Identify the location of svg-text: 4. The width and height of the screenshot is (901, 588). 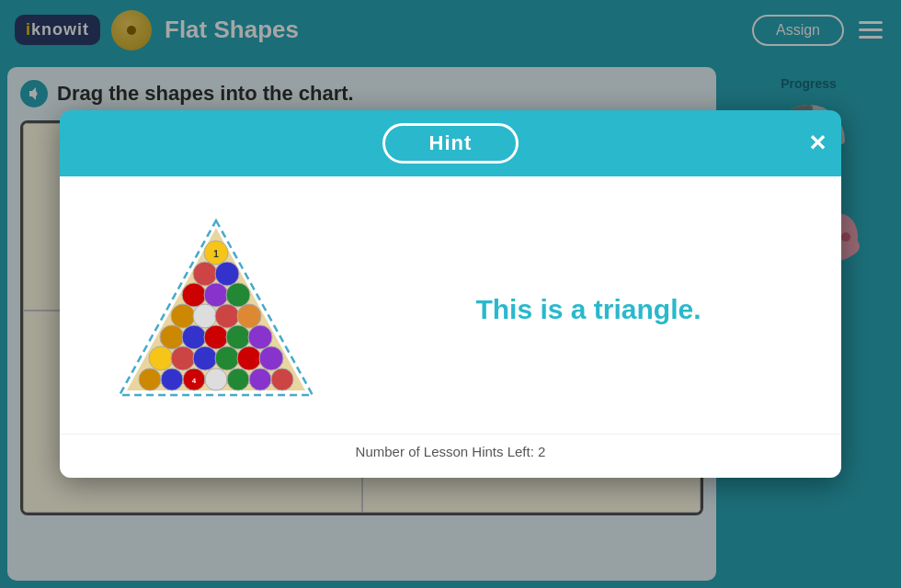
(195, 380).